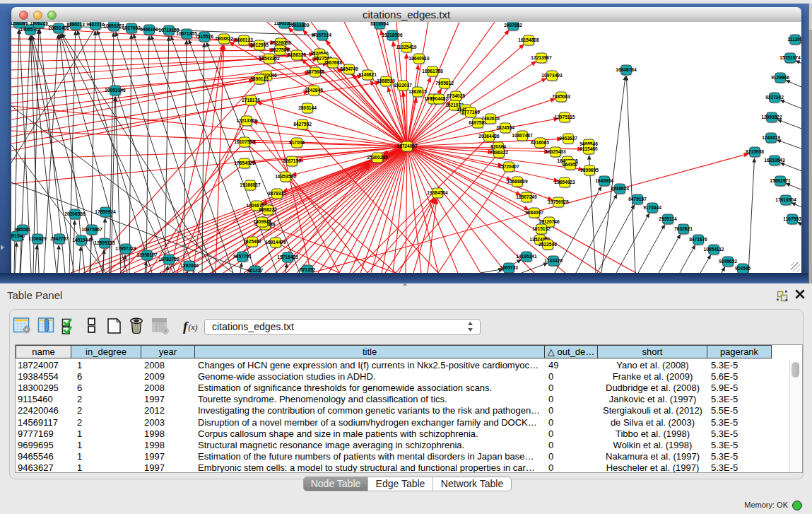  What do you see at coordinates (570, 164) in the screenshot?
I see `svg-text: 164957` at bounding box center [570, 164].